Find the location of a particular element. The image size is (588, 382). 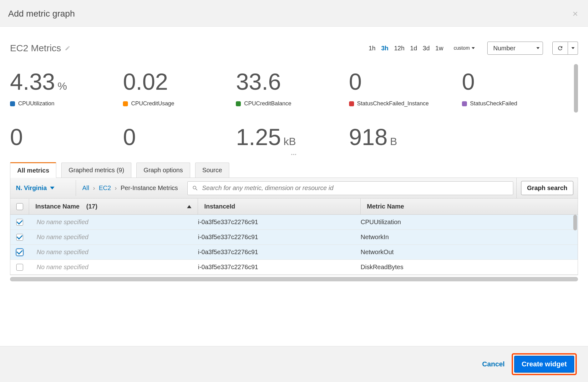

chevron-down-icon is located at coordinates (52, 188).